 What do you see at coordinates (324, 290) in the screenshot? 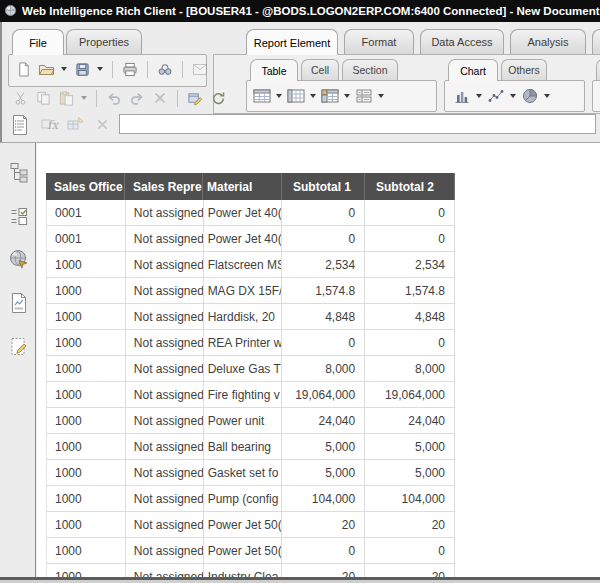
I see `cell-subtotal-1: 1,574.8` at bounding box center [324, 290].